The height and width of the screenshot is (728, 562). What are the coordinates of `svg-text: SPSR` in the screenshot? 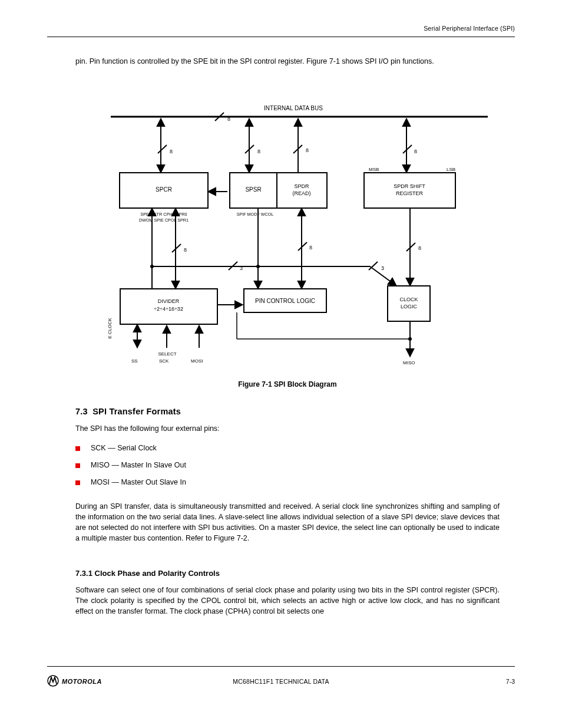 It's located at (253, 190).